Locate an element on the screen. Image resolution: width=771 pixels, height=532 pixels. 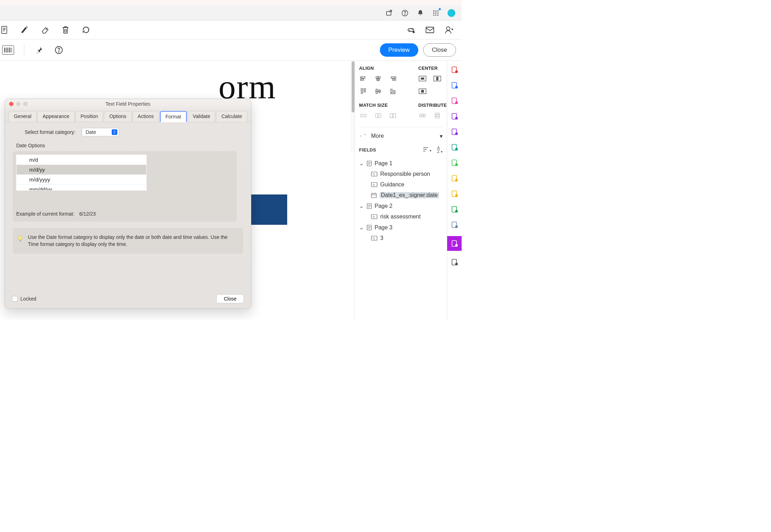
panel-more: More ▾ is located at coordinates (401, 136).